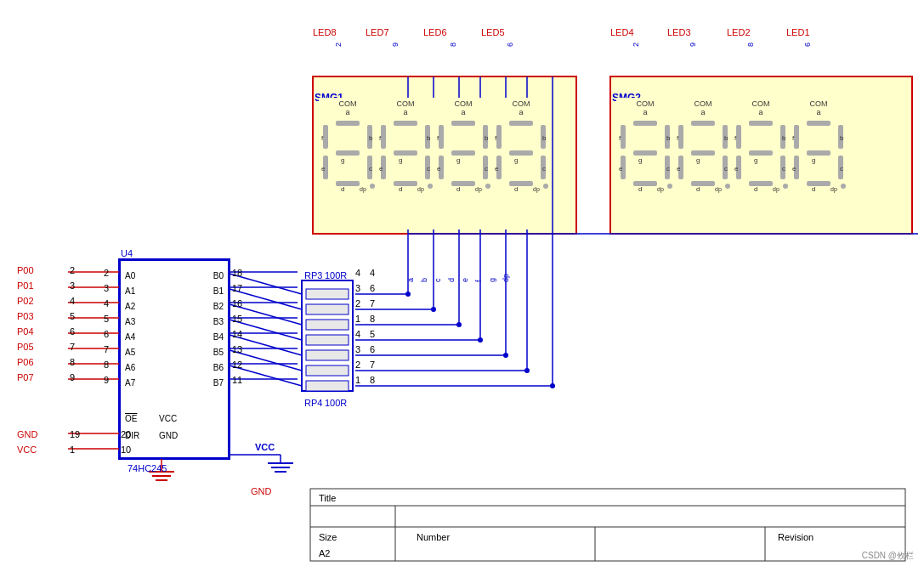  What do you see at coordinates (72, 270) in the screenshot?
I see `p00-num: 2` at bounding box center [72, 270].